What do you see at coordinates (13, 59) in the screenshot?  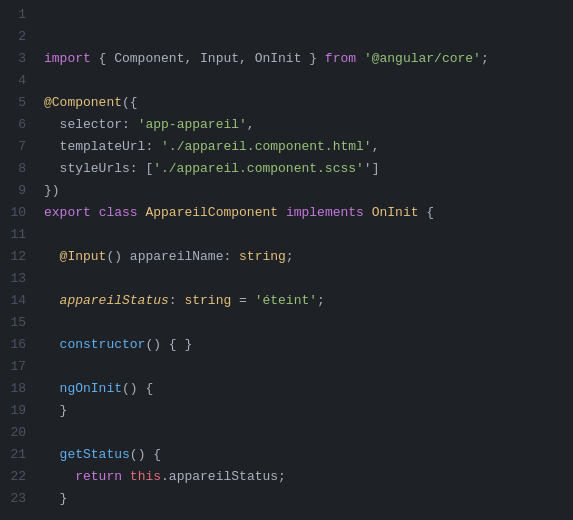 I see `line-number: 3` at bounding box center [13, 59].